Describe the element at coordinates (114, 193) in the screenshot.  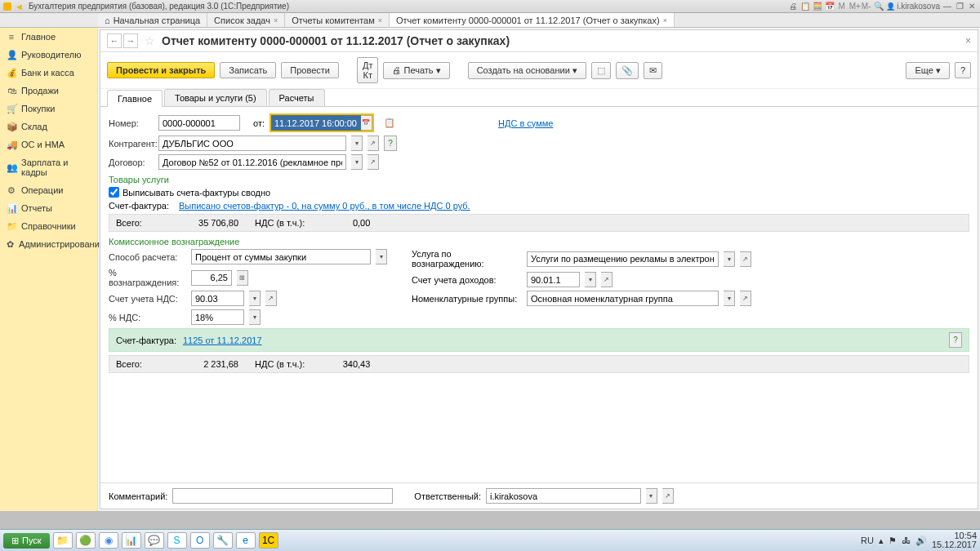
I see `invoice-summary-checkbox` at that location.